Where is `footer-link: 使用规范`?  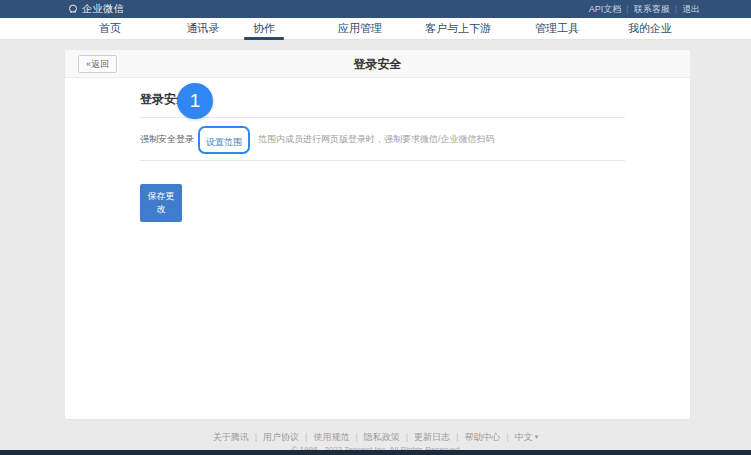 footer-link: 使用规范 is located at coordinates (331, 437).